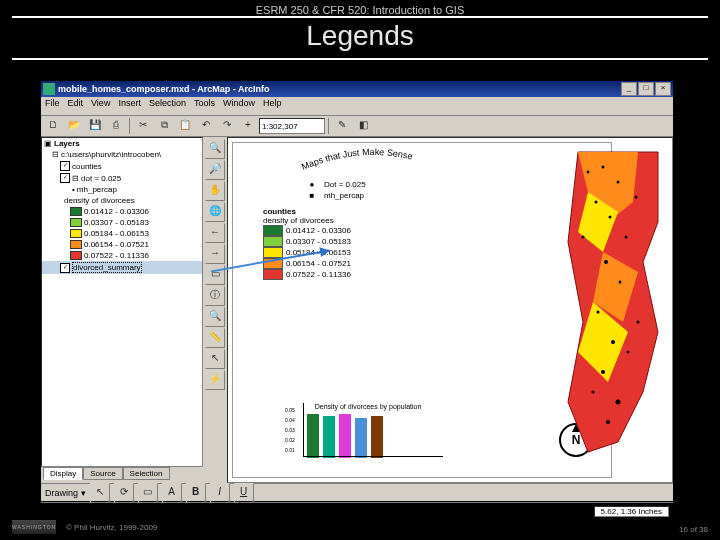 The image size is (720, 540). What do you see at coordinates (100, 106) in the screenshot?
I see `menu-view: View` at bounding box center [100, 106].